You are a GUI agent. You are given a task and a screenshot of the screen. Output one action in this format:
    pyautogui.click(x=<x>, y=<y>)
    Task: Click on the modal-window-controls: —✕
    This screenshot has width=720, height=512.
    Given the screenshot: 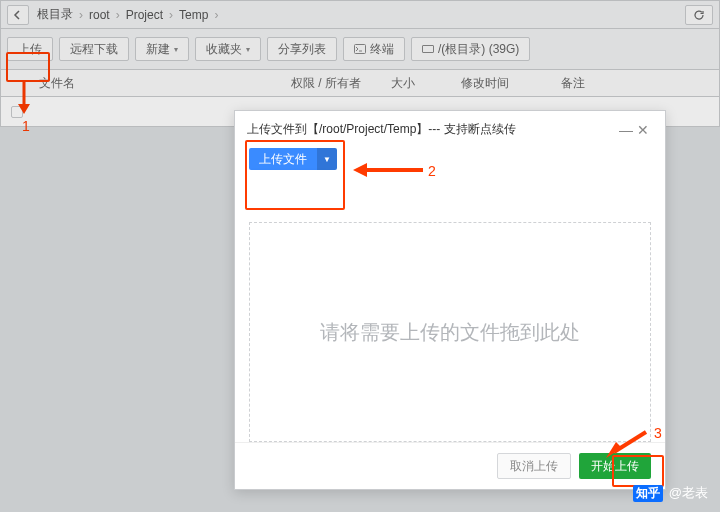 What is the action you would take?
    pyautogui.click(x=636, y=130)
    